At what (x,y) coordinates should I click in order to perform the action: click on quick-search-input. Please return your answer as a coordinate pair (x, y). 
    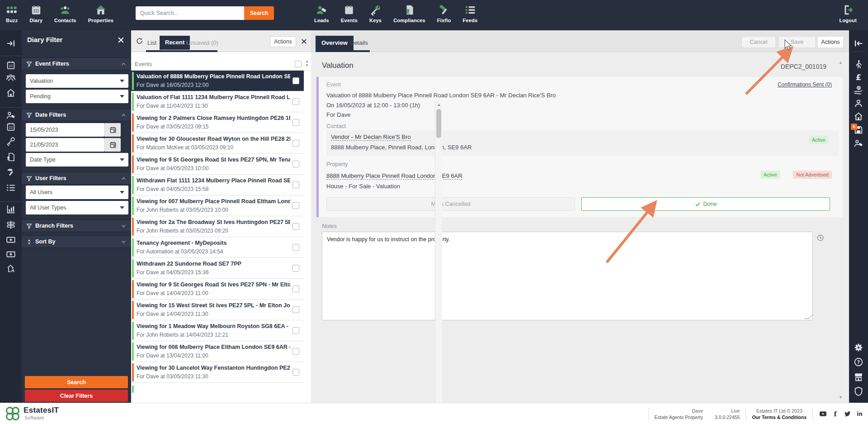
    Looking at the image, I should click on (190, 13).